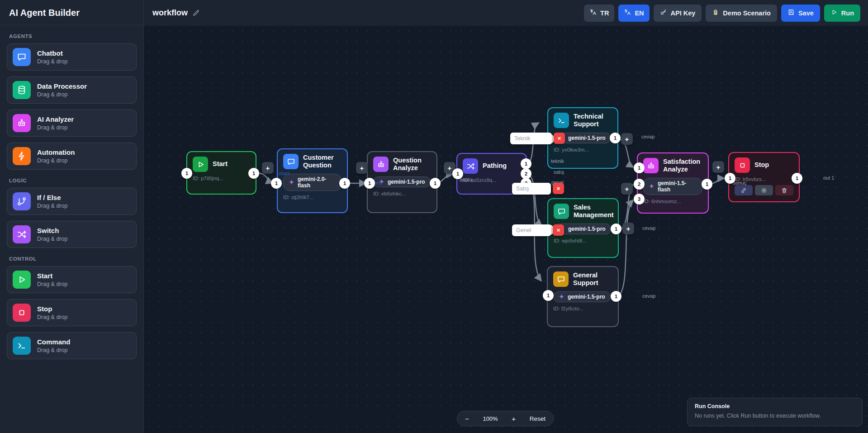 The height and width of the screenshot is (433, 868). Describe the element at coordinates (52, 198) in the screenshot. I see `palette-item-title: If / Else` at that location.